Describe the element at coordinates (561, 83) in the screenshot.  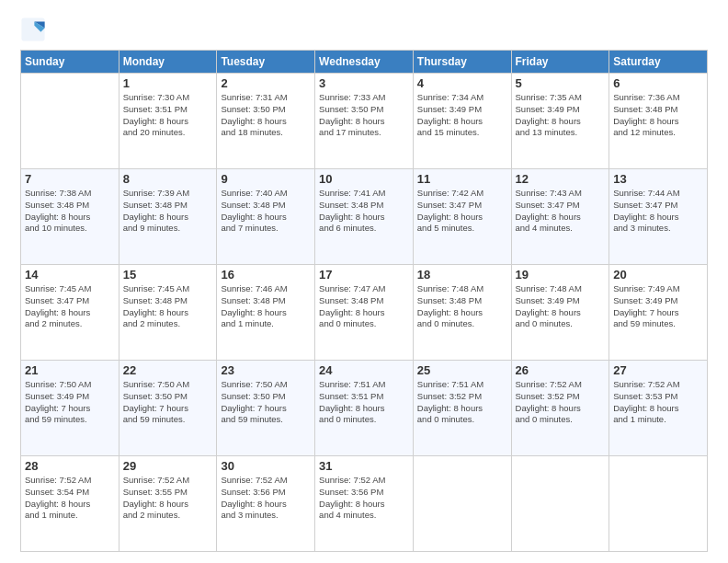
I see `day-number: 5` at that location.